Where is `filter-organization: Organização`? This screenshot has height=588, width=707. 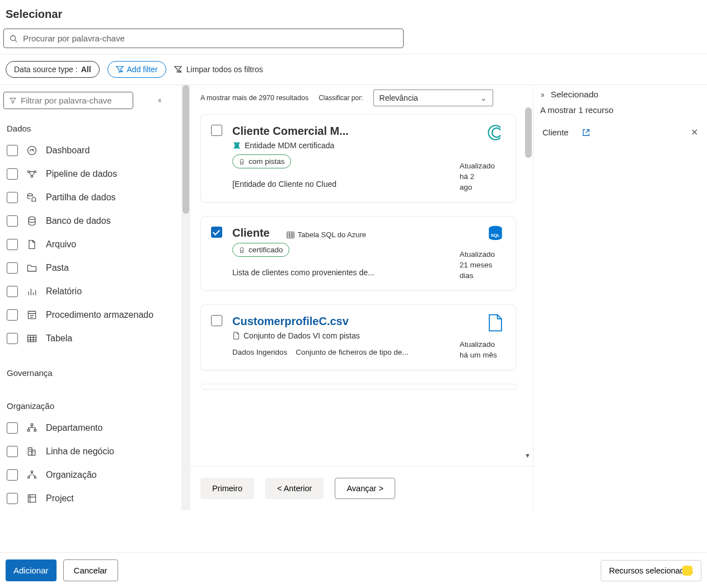
filter-organization: Organização is located at coordinates (95, 477).